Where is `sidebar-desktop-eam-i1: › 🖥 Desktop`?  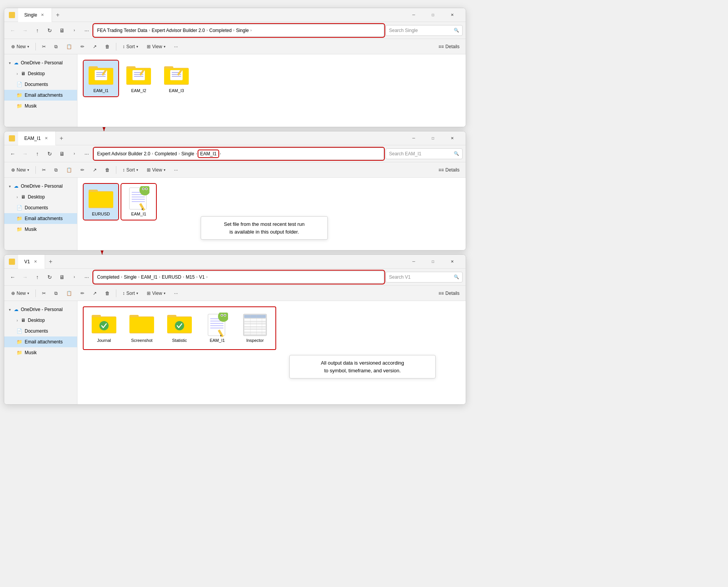 sidebar-desktop-eam-i1: › 🖥 Desktop is located at coordinates (41, 197).